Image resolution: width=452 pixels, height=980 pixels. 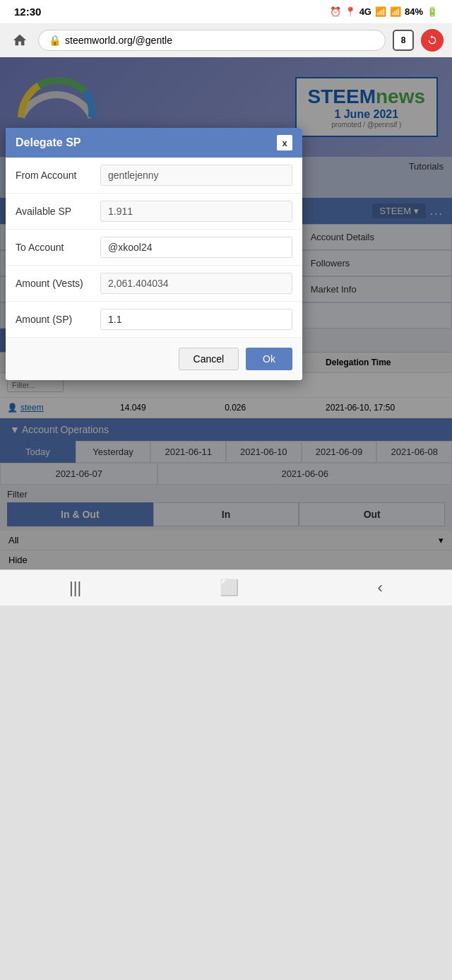 What do you see at coordinates (196, 211) in the screenshot?
I see `available-sp-input` at bounding box center [196, 211].